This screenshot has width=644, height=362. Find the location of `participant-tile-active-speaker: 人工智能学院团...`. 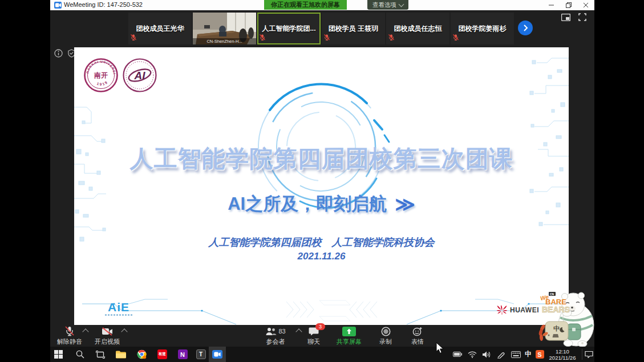

participant-tile-active-speaker: 人工智能学院团... is located at coordinates (289, 29).